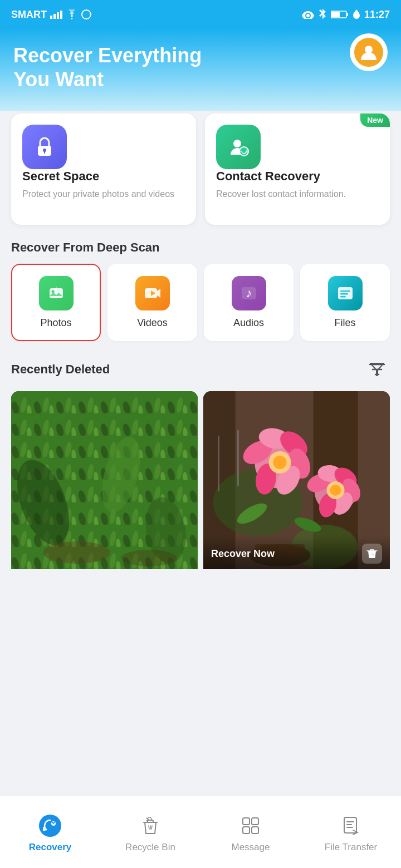 This screenshot has height=868, width=401. What do you see at coordinates (345, 303) in the screenshot?
I see `scan-files-item: Files` at bounding box center [345, 303].